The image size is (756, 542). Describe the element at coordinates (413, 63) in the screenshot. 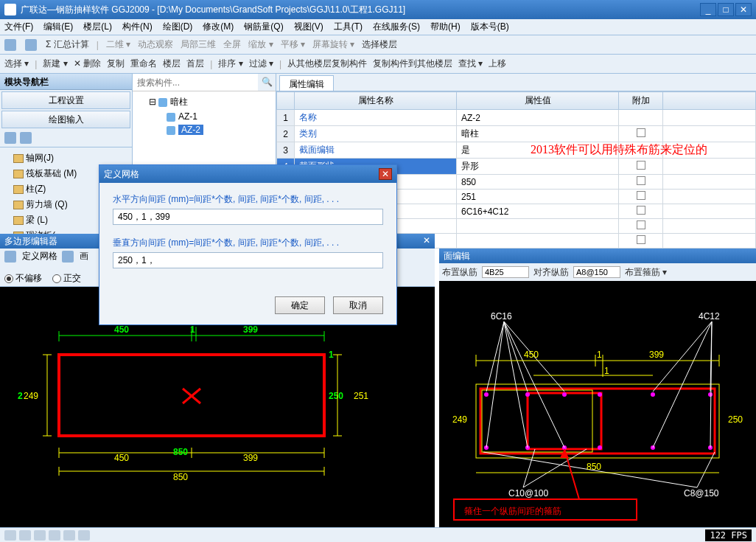

I see `copy-to-button: 复制构件到其他楼层` at that location.